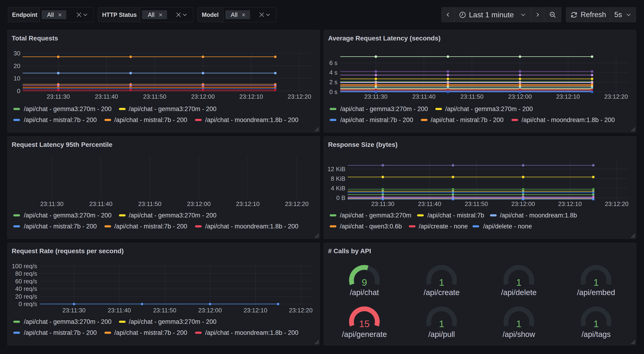  What do you see at coordinates (442, 334) in the screenshot?
I see `svg-text: /api/pull` at bounding box center [442, 334].